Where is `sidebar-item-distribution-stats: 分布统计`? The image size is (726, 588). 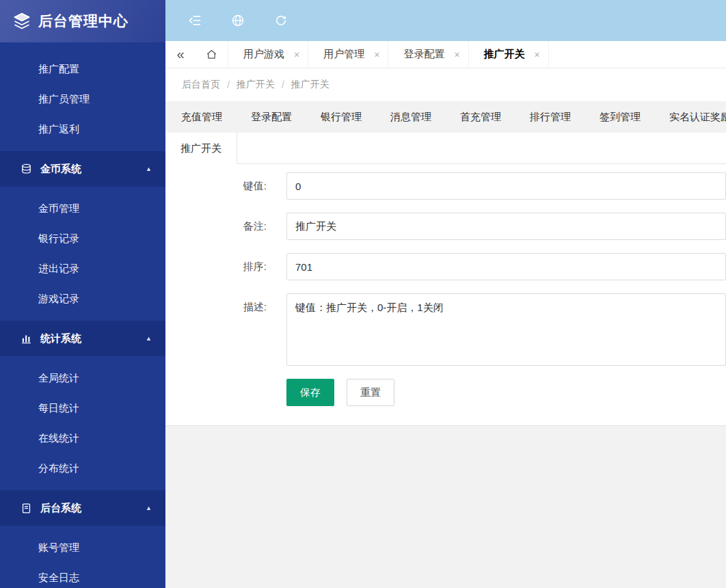 sidebar-item-distribution-stats: 分布统计 is located at coordinates (83, 468).